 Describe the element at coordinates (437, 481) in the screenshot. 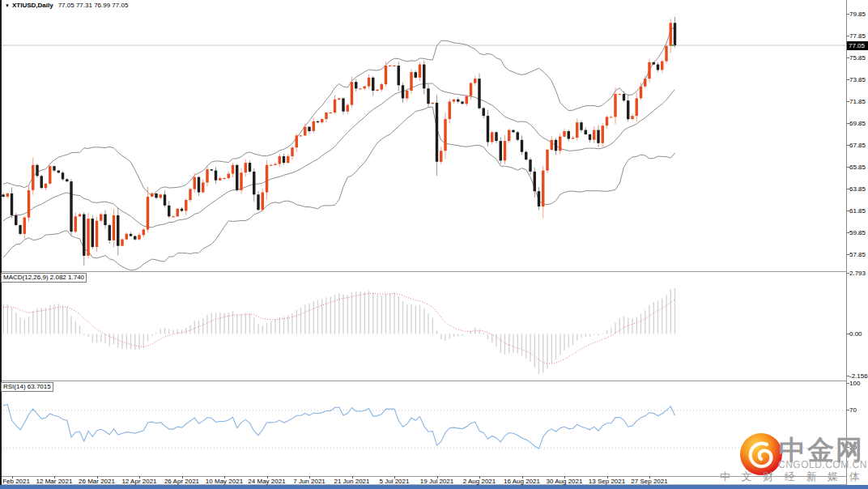

I see `time-axis-label: 19 Jul 2021` at that location.